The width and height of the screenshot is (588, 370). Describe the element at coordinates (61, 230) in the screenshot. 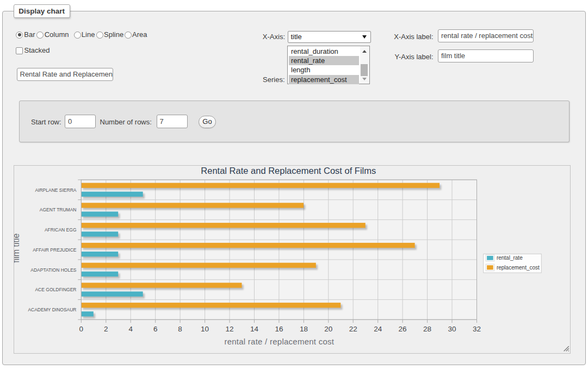

I see `svg-text: AFRICAN EGG` at that location.